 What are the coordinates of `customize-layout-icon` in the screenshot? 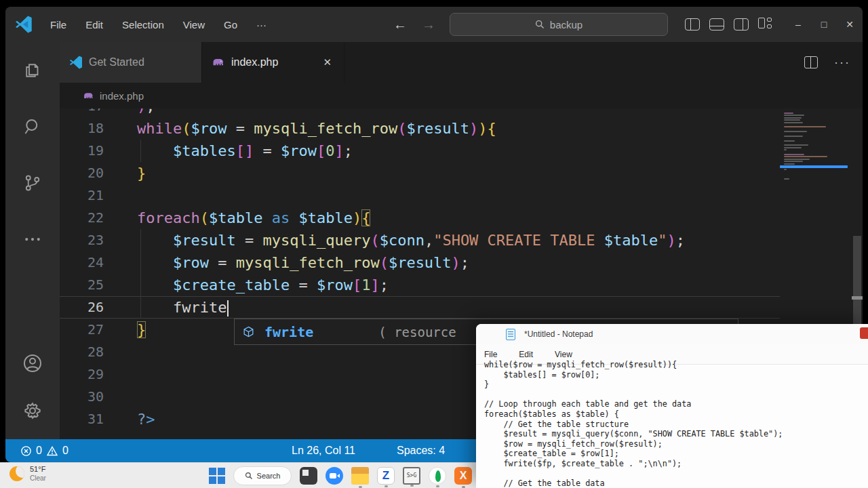 It's located at (766, 24).